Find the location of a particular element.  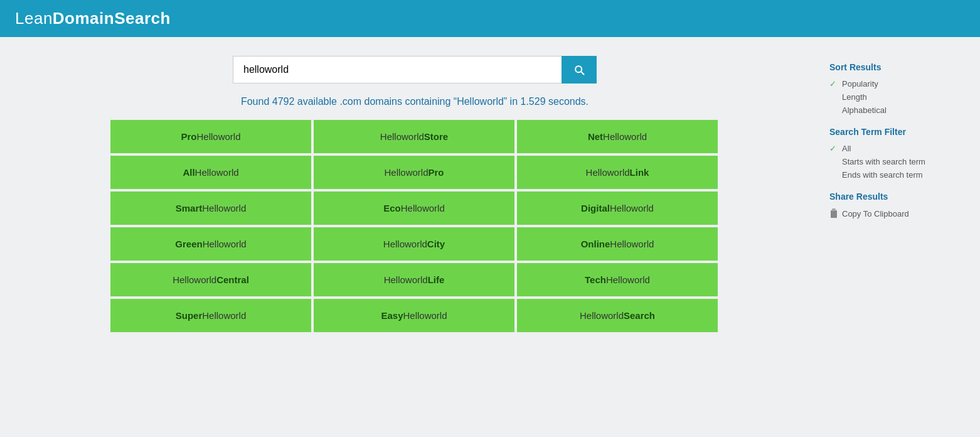

domain-highlight: City is located at coordinates (436, 244).